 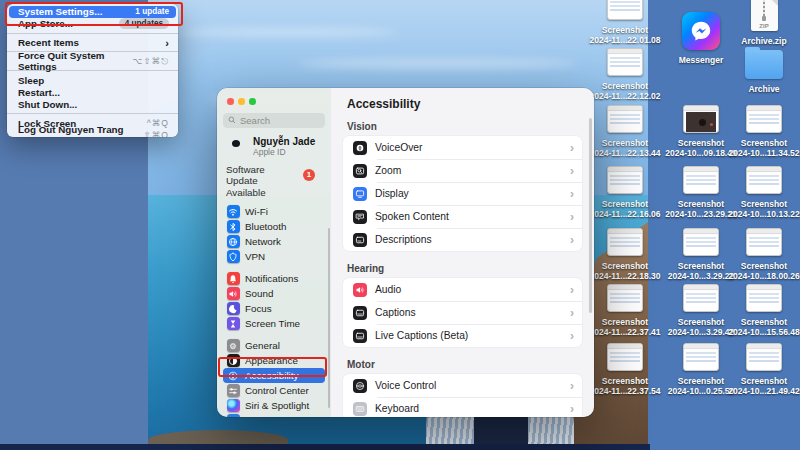 I want to click on zoomrect-icon, so click(x=360, y=171).